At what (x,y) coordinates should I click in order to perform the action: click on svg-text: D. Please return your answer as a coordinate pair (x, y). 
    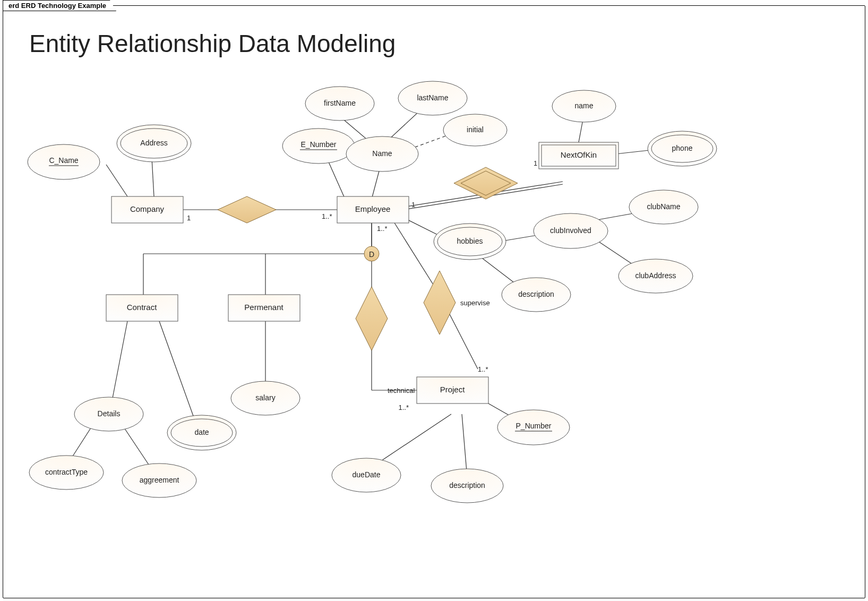
    Looking at the image, I should click on (372, 254).